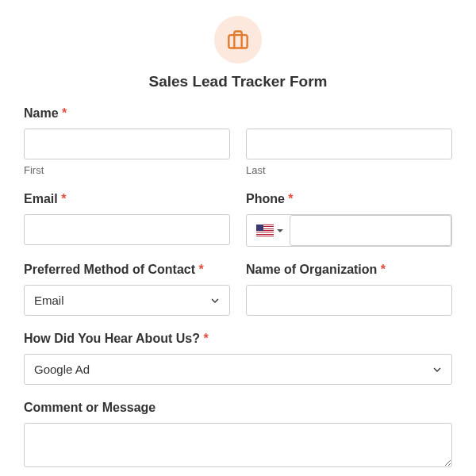 The width and height of the screenshot is (476, 476). Describe the element at coordinates (127, 152) in the screenshot. I see `first-name-col: First` at that location.